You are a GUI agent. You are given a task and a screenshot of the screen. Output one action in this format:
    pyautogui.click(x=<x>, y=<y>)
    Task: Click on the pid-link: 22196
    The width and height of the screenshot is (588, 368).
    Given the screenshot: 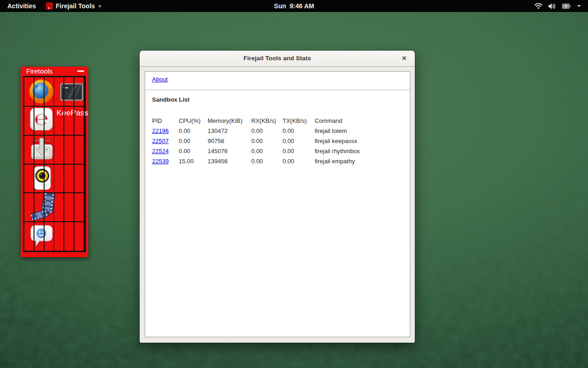 What is the action you would take?
    pyautogui.click(x=160, y=131)
    